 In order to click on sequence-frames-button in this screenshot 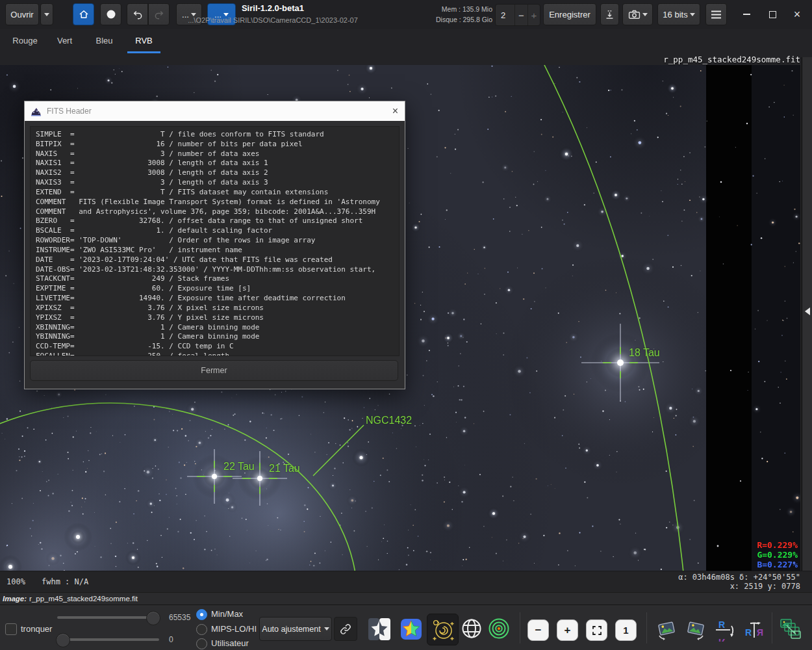, I will do `click(791, 629)`.